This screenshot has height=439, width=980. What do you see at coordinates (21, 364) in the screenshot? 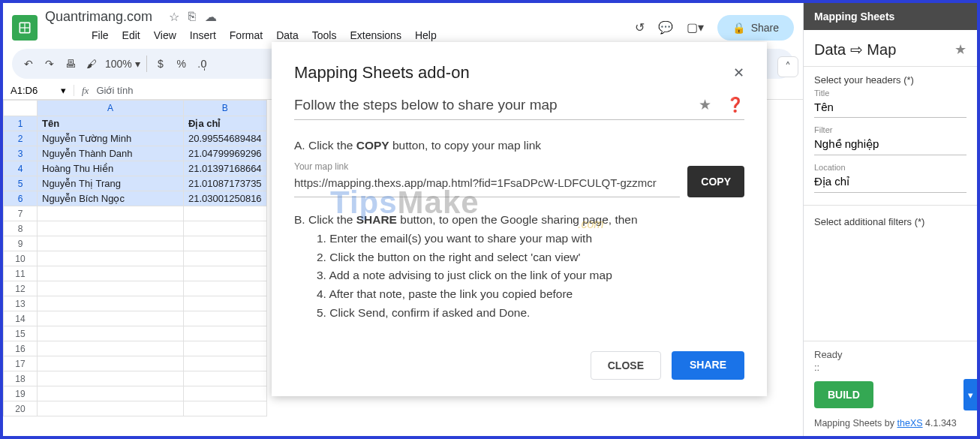
I see `row-header: 17` at bounding box center [21, 364].